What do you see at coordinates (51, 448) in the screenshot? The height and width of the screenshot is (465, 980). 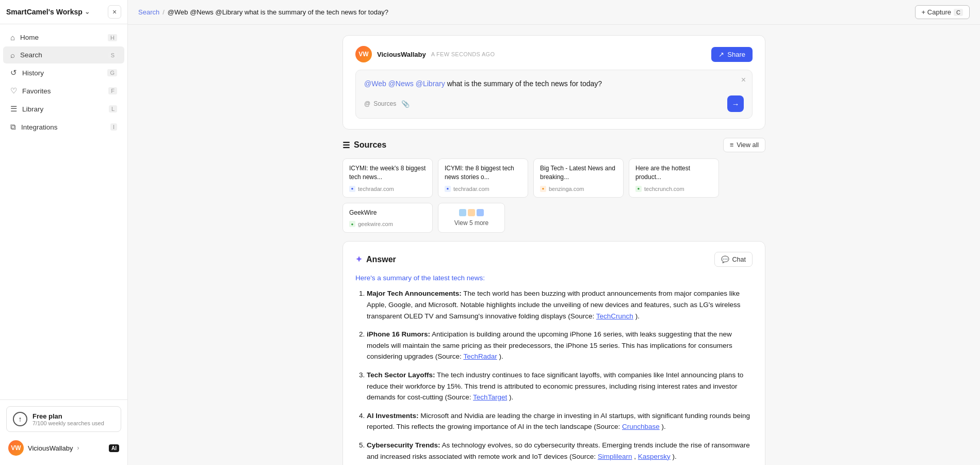 I see `user-name: ViciousWallaby` at bounding box center [51, 448].